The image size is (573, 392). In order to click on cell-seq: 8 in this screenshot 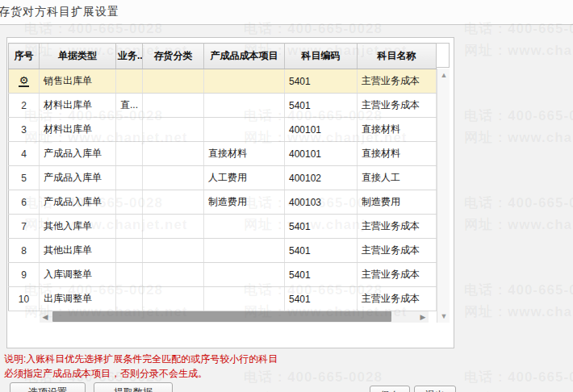, I will do `click(24, 251)`.